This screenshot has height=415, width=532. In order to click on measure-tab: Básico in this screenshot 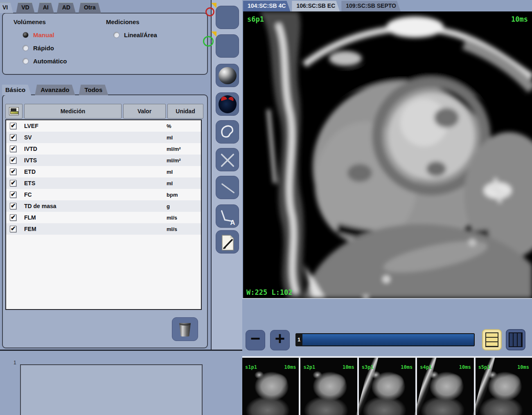, I will do `click(16, 90)`.